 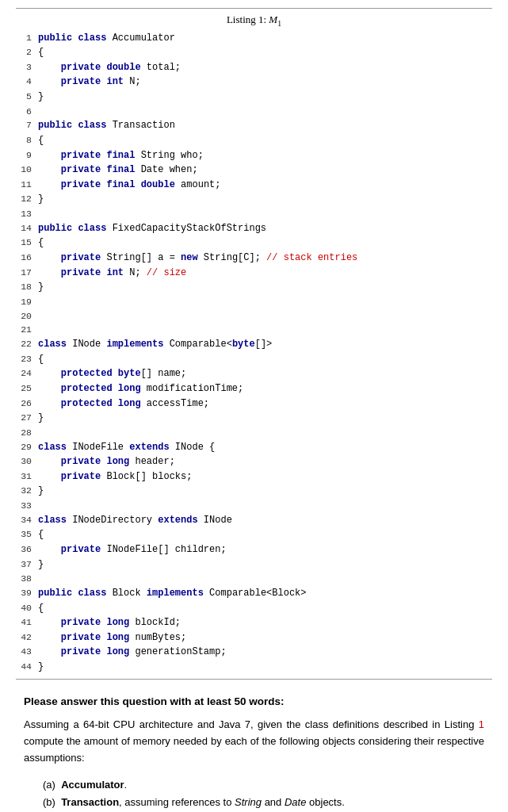 I want to click on line-number: 20, so click(x=27, y=316).